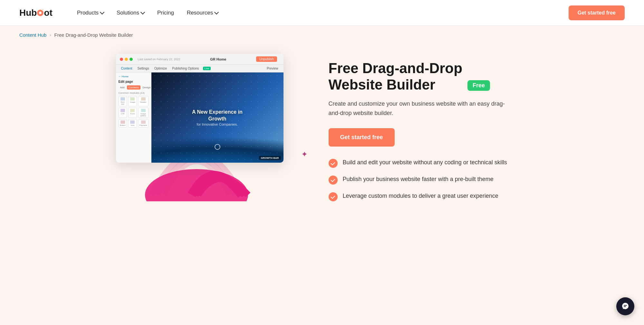 This screenshot has width=644, height=325. What do you see at coordinates (218, 59) in the screenshot?
I see `page-title-bar: GR Home` at bounding box center [218, 59].